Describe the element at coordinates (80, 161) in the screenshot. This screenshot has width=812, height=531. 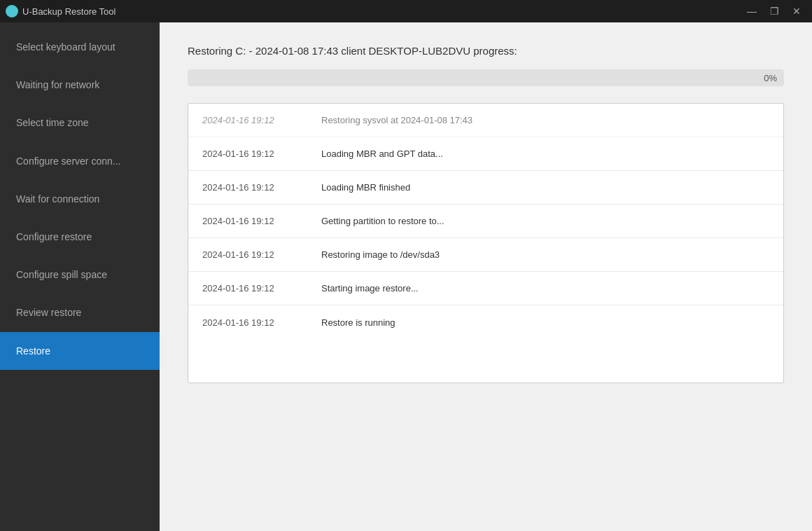
I see `sidebar-item-configure-server-conn: Configure server conn...` at that location.